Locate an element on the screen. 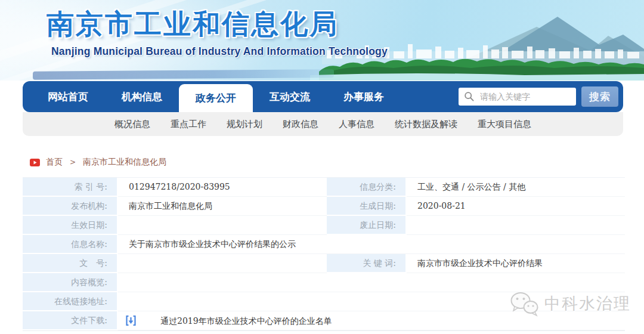 Image resolution: width=644 pixels, height=334 pixels. field-value: 南京市市级企业技术中心评价结果 is located at coordinates (516, 264).